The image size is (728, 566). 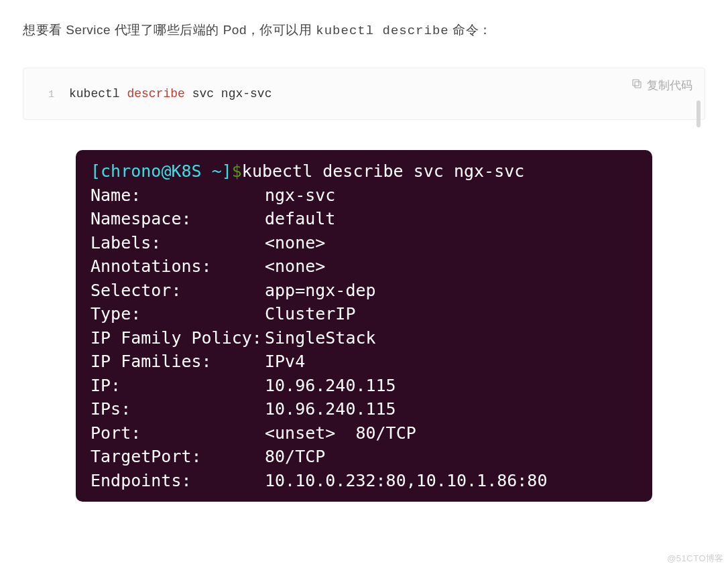 I want to click on terminal-value: 80/TCP, so click(x=295, y=457).